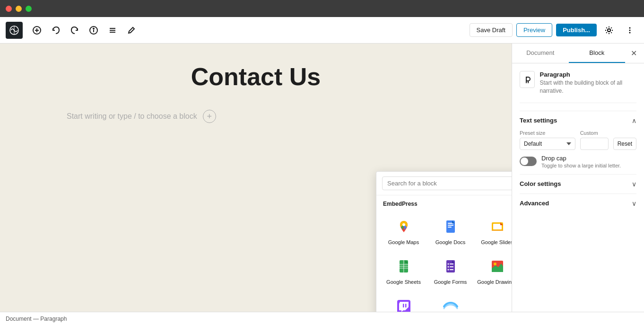 This screenshot has width=644, height=325. I want to click on block-desc: Start with the building block of all nar…, so click(588, 87).